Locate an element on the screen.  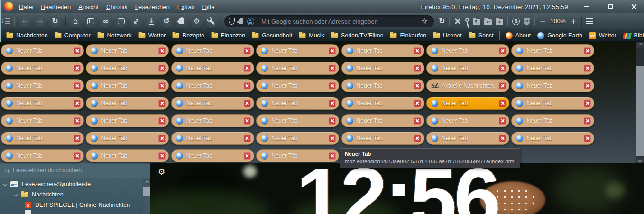
scroll-down-button is located at coordinates (640, 160).